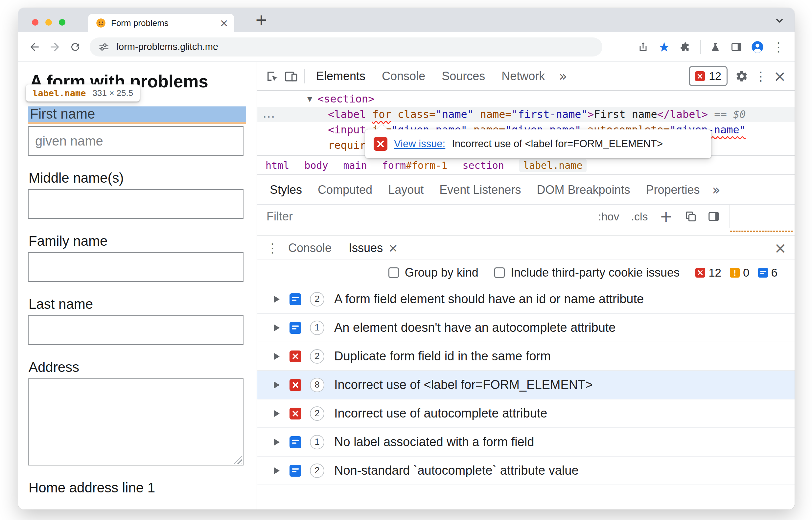 The height and width of the screenshot is (520, 812). Describe the element at coordinates (526, 414) in the screenshot. I see `issue-row: 2 Incorrect use of autocomplete attribut…` at that location.